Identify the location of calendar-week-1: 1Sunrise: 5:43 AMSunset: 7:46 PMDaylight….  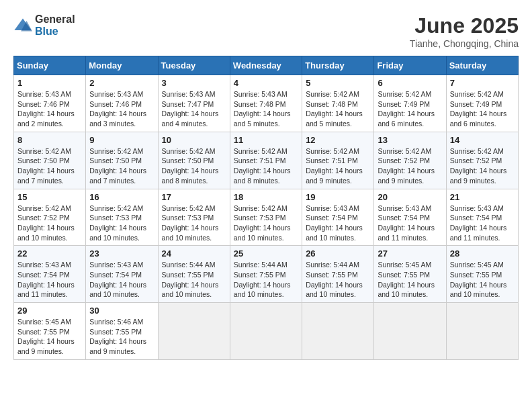
(266, 103).